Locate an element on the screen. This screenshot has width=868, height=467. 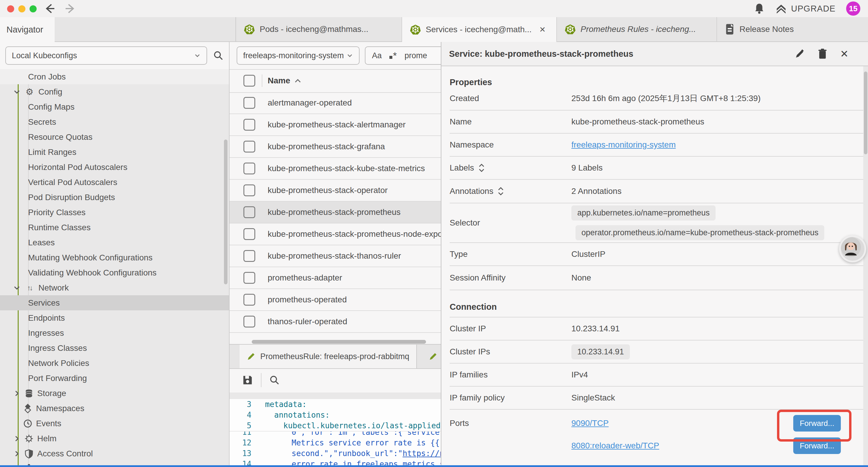
tab-pods: Pods - icecheng@mathmas... is located at coordinates (319, 30).